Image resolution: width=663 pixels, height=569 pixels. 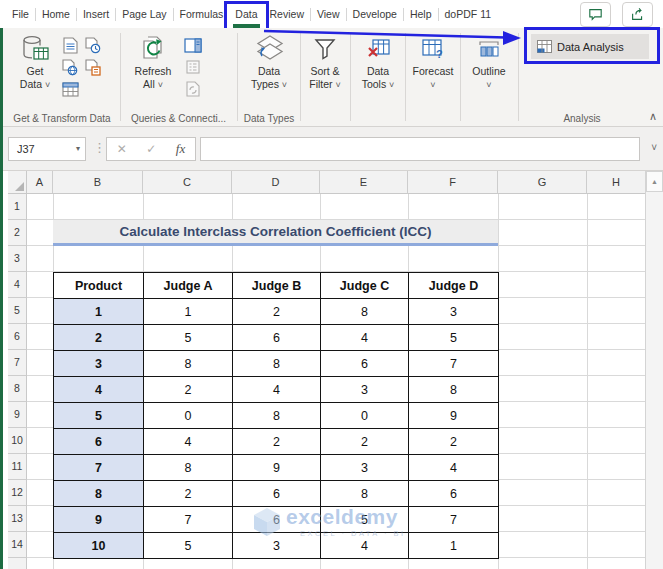 What do you see at coordinates (454, 286) in the screenshot?
I see `header-judge-d: Judge D` at bounding box center [454, 286].